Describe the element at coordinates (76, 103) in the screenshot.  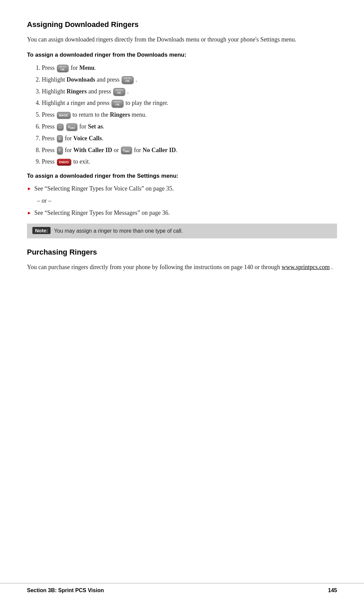
I see `step4-text1: Highlight a ringer and press` at that location.